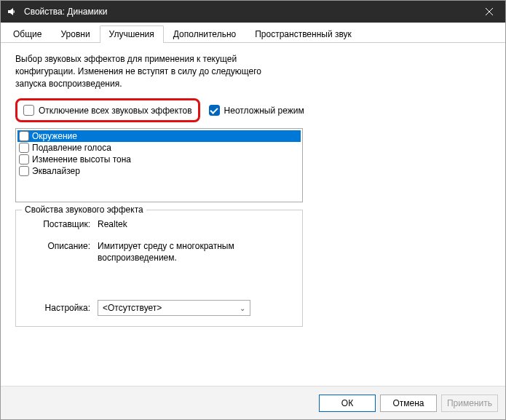 This screenshot has width=506, height=420. What do you see at coordinates (84, 210) in the screenshot?
I see `effect-properties-legend: Свойства звукового эффекта` at bounding box center [84, 210].